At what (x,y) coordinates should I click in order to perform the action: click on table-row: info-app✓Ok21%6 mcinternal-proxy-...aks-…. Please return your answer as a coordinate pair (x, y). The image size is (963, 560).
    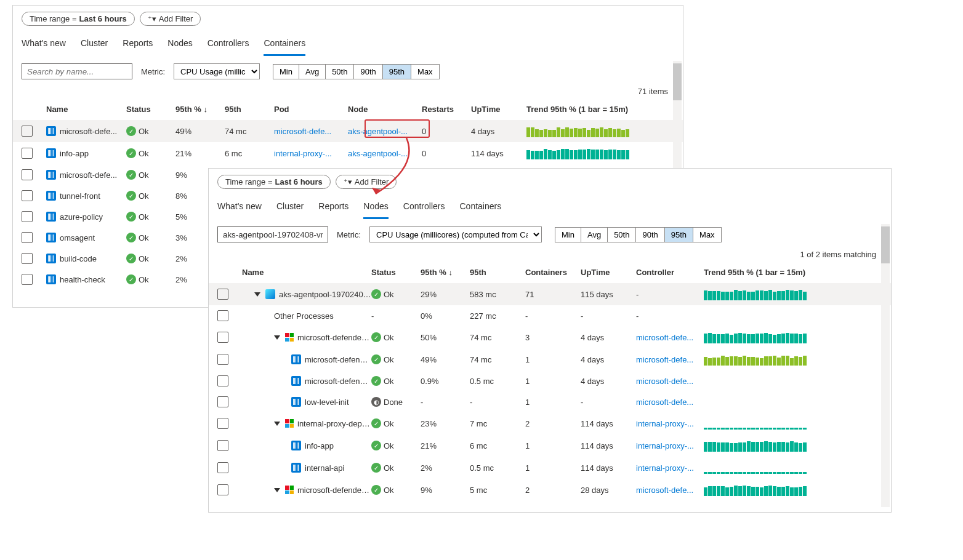
    Looking at the image, I should click on (348, 153).